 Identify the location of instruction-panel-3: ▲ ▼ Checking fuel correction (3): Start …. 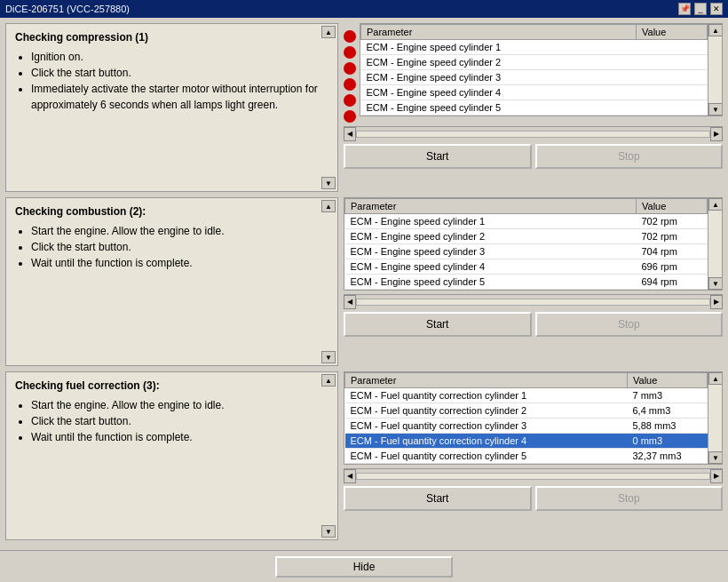
(172, 456).